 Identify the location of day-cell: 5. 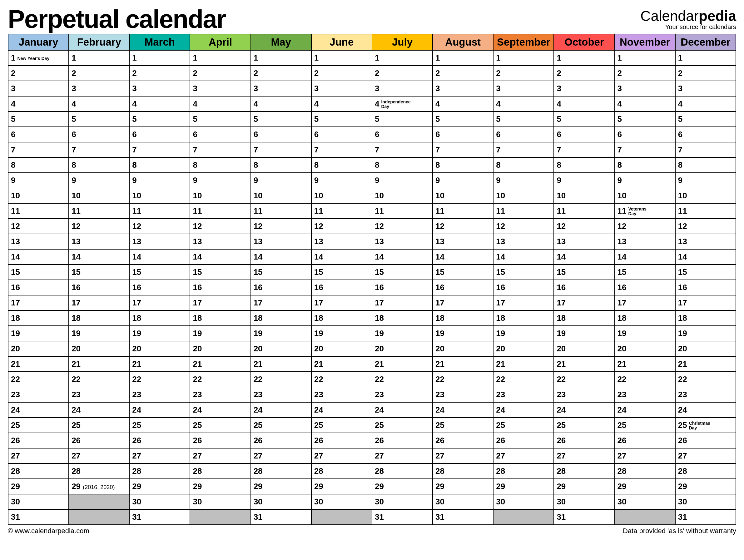
(38, 119).